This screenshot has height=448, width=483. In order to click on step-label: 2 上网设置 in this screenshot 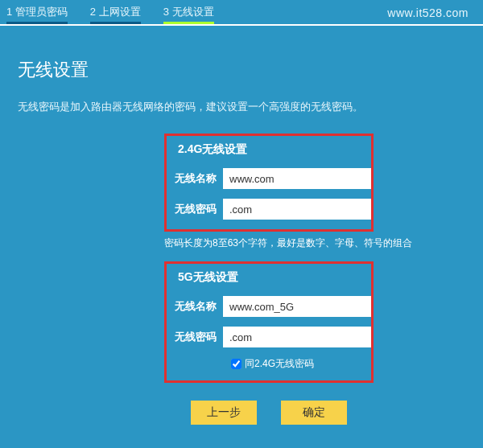, I will do `click(116, 11)`.